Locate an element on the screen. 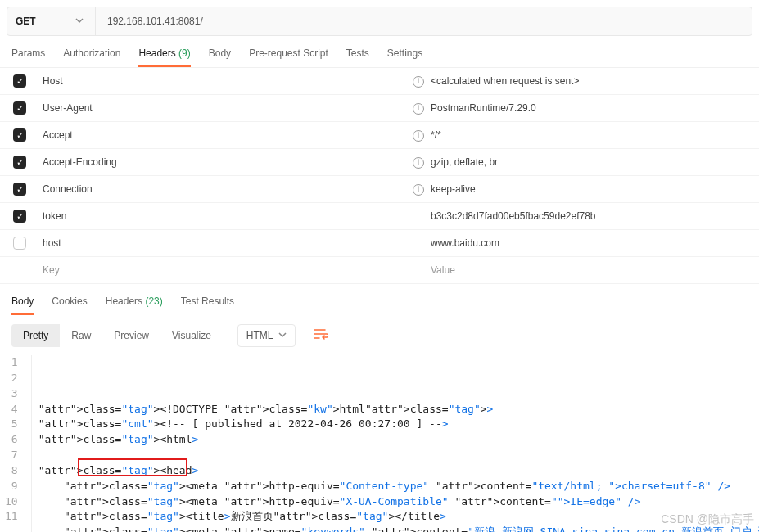  tab-tests: Tests is located at coordinates (358, 57).